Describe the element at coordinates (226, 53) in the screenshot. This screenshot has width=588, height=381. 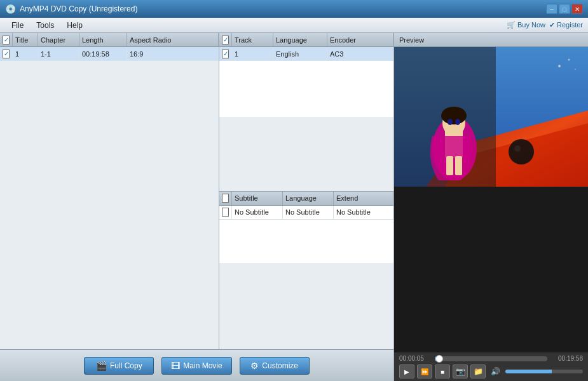
I see `audio-row-checkbox-cell` at that location.